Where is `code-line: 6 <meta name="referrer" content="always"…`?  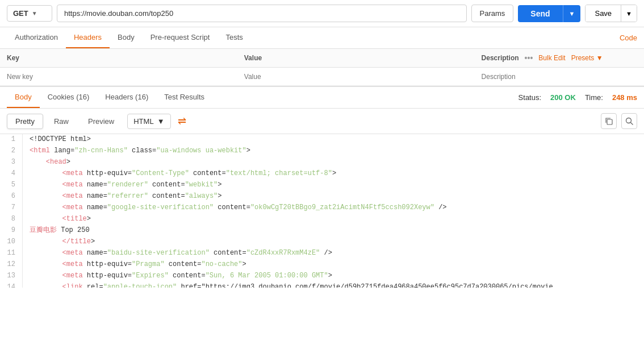 code-line: 6 <meta name="referrer" content="always"… is located at coordinates (322, 197).